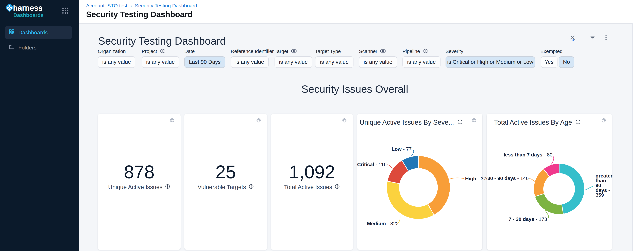 Image resolution: width=644 pixels, height=251 pixels. I want to click on app-switcher-icon, so click(65, 11).